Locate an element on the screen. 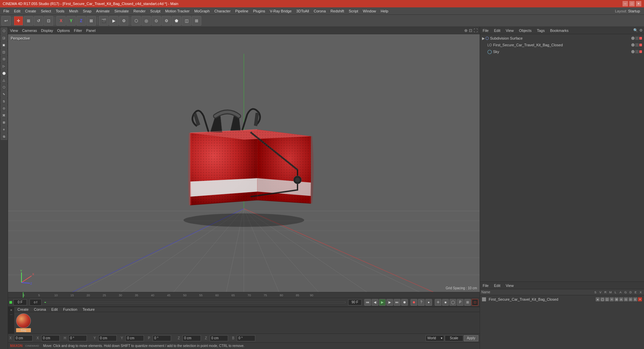 The width and height of the screenshot is (644, 349). toolbar-undo: ↩ is located at coordinates (6, 21).